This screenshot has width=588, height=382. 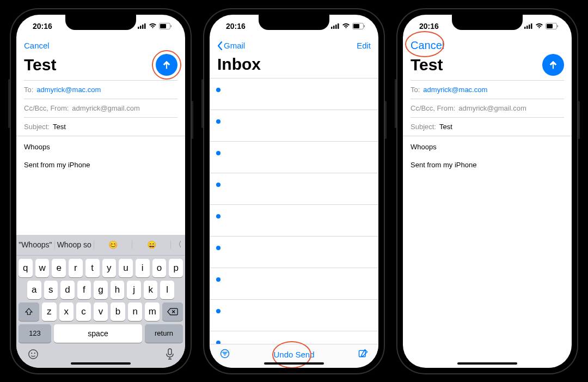 I want to click on compose-fields: To: admyrick@mac.com Cc/Bcc, From: admyr…, so click(x=101, y=108).